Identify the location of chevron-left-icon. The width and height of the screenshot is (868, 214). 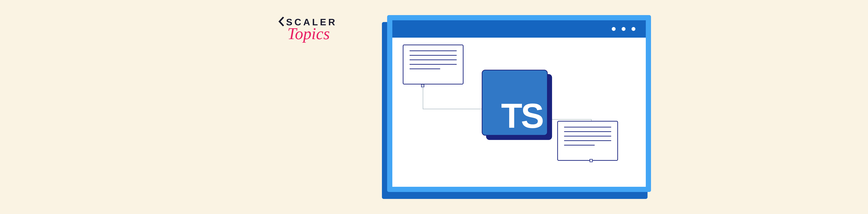
(281, 22).